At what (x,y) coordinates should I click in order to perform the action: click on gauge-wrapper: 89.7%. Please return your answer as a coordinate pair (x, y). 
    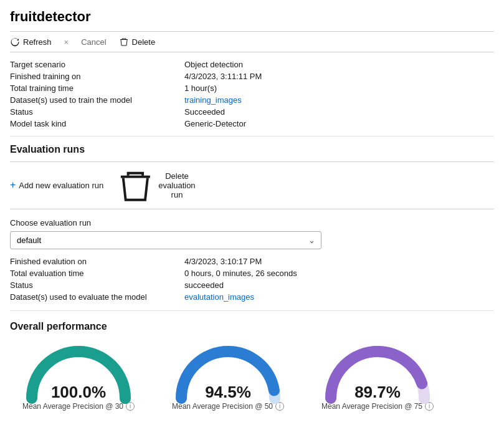
    Looking at the image, I should click on (378, 373).